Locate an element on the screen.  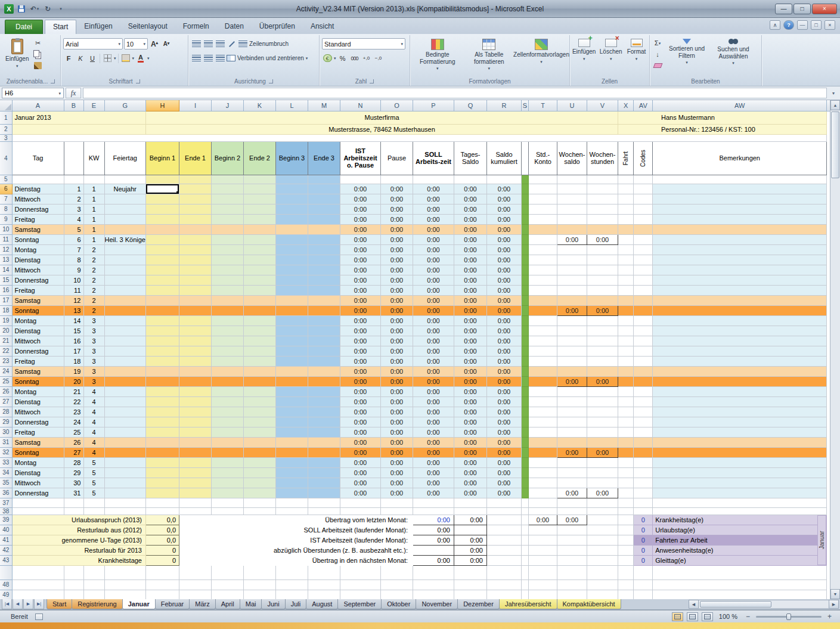
shrink-font-button: A▾ is located at coordinates (166, 44).